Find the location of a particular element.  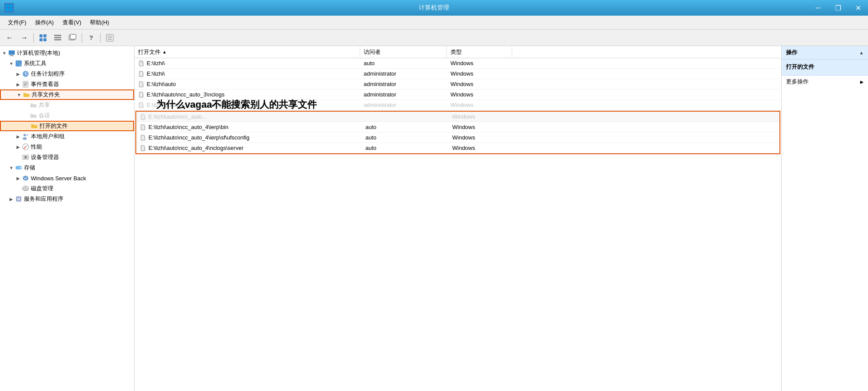

menu-action: 操作(A) is located at coordinates (44, 23).